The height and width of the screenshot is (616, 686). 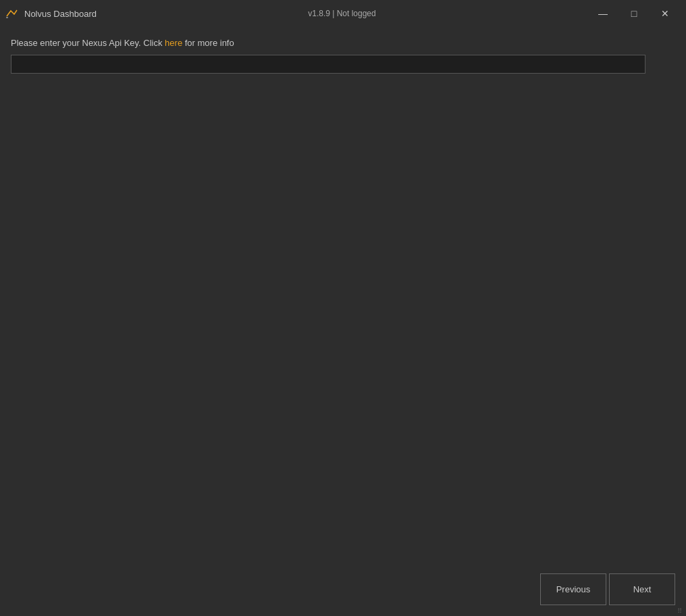 What do you see at coordinates (634, 14) in the screenshot?
I see `maximize-button: □` at bounding box center [634, 14].